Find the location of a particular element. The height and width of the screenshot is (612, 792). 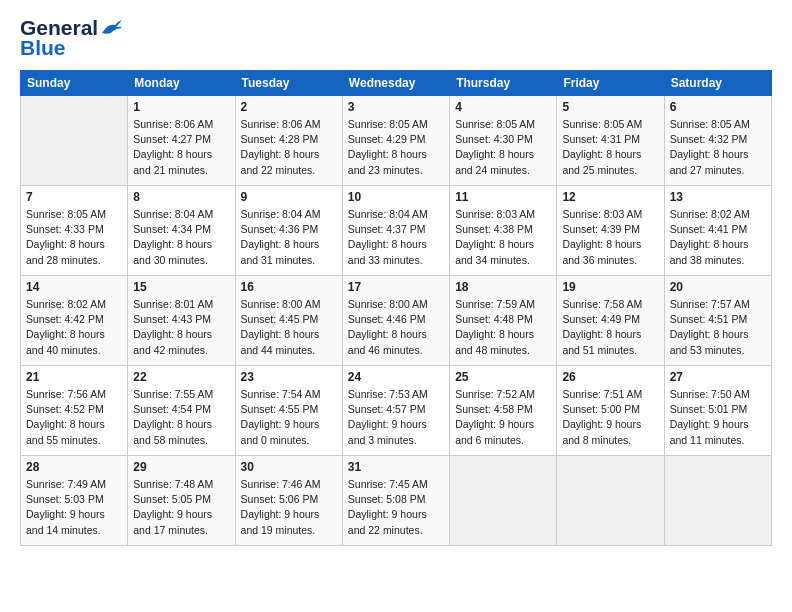

day-info: Sunrise: 8:03 AM Sunset: 4:38 PM Dayligh… is located at coordinates (503, 238).